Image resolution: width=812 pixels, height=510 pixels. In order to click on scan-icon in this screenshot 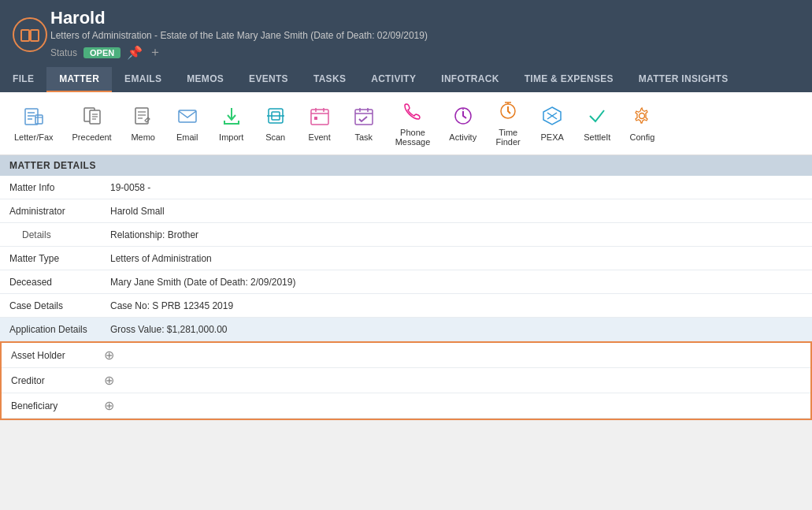, I will do `click(276, 117)`.